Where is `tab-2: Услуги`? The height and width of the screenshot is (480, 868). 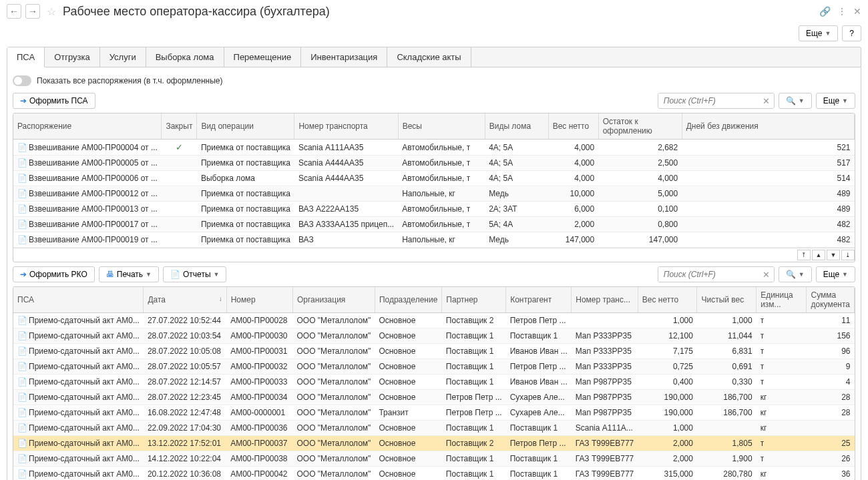
tab-2: Услуги is located at coordinates (123, 57).